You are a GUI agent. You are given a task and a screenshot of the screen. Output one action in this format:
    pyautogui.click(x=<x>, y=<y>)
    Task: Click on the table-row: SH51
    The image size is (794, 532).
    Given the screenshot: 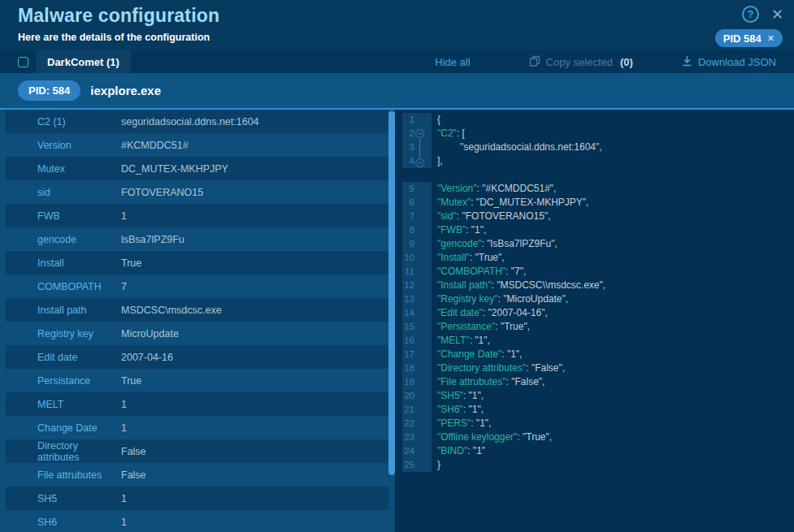 What is the action you would take?
    pyautogui.click(x=197, y=499)
    